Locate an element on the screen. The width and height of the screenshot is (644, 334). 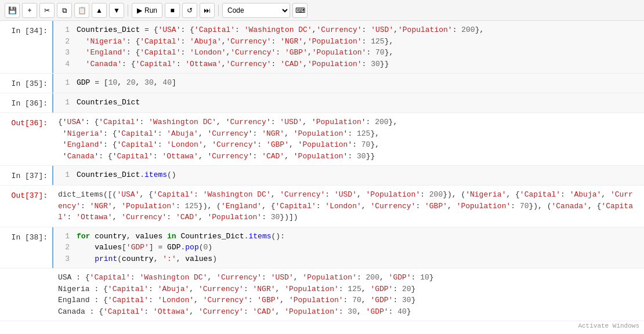
add-cell-button: + is located at coordinates (30, 10).